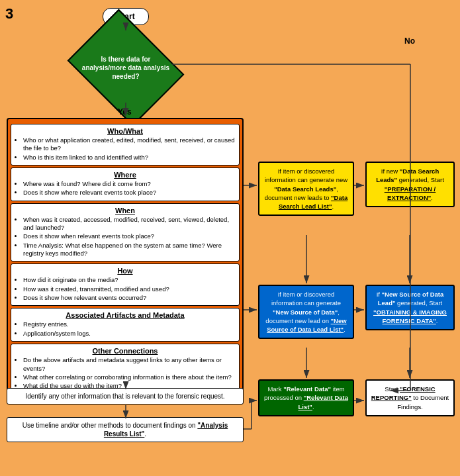 The width and height of the screenshot is (460, 476). Describe the element at coordinates (410, 41) in the screenshot. I see `no-label: No` at that location.